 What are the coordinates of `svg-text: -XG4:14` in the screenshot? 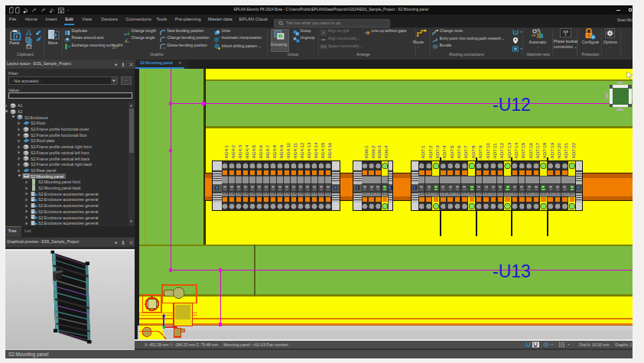 It's located at (315, 151).